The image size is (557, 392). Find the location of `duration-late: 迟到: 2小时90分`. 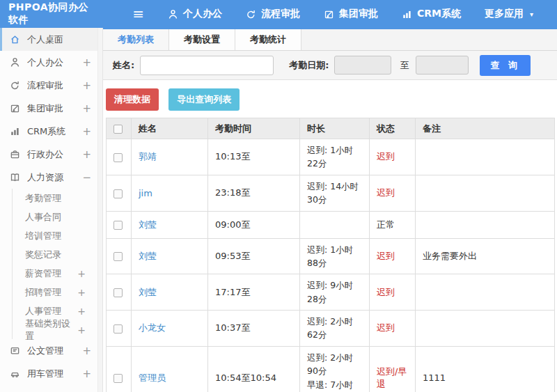

duration-late: 迟到: 2小时90分 is located at coordinates (334, 365).